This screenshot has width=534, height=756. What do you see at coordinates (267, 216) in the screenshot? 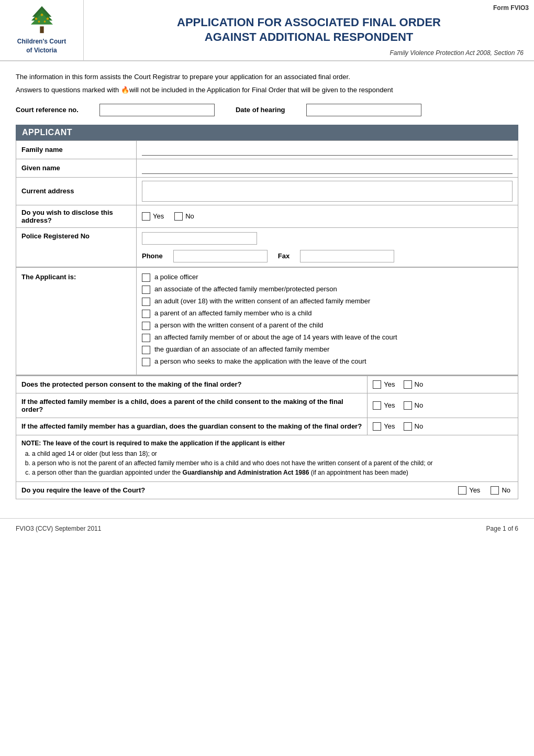
I see `disclose-address-row: Do you wish to disclose this address? Ye…` at bounding box center [267, 216].